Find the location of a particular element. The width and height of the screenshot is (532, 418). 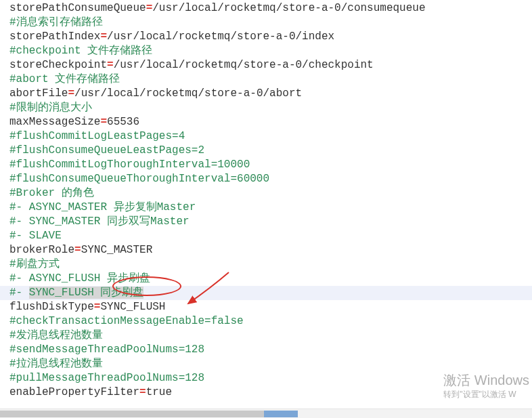

comment-text: #Broker 的角色 is located at coordinates (51, 193).